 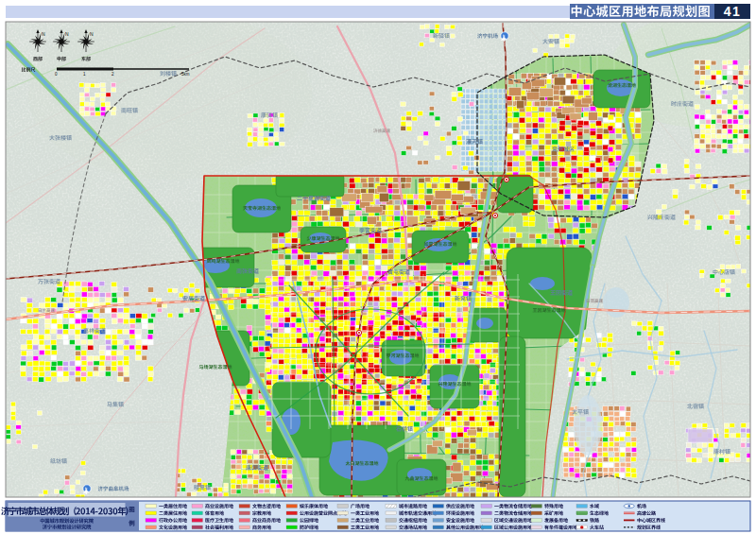 I want to click on svg-text: 41, so click(x=733, y=11).